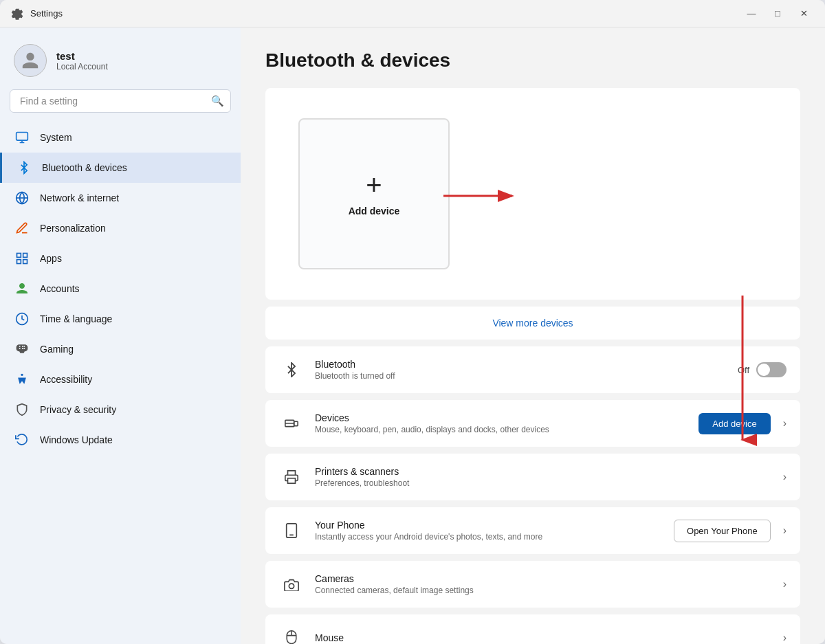 Image resolution: width=825 pixels, height=644 pixels. I want to click on update-icon, so click(22, 440).